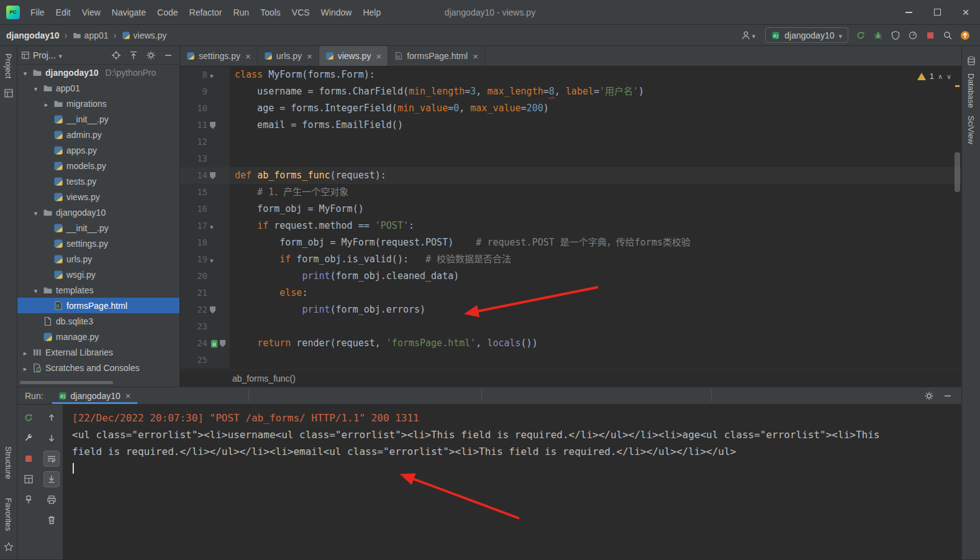 The image size is (980, 560). I want to click on breadcrumb-djangoday10: djangoday10, so click(33, 35).